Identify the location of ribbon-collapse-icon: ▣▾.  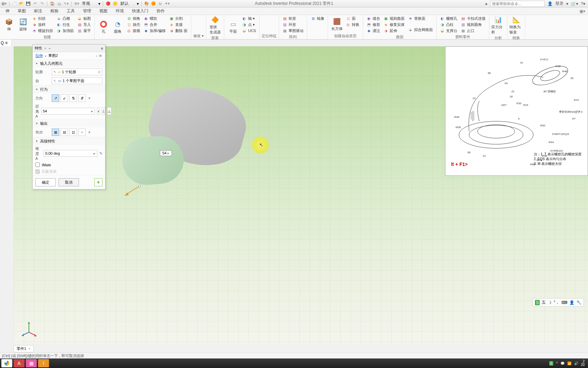
(584, 11).